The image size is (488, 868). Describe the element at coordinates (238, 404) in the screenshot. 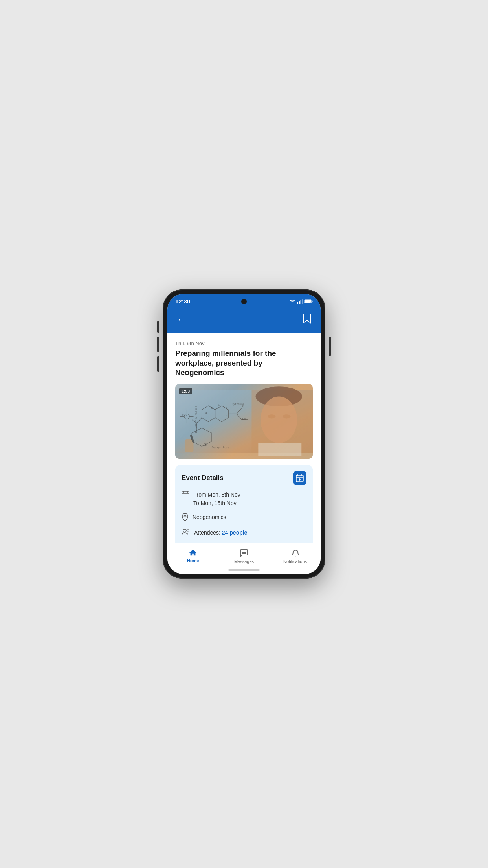

I see `svg-text: Cytosine` at that location.